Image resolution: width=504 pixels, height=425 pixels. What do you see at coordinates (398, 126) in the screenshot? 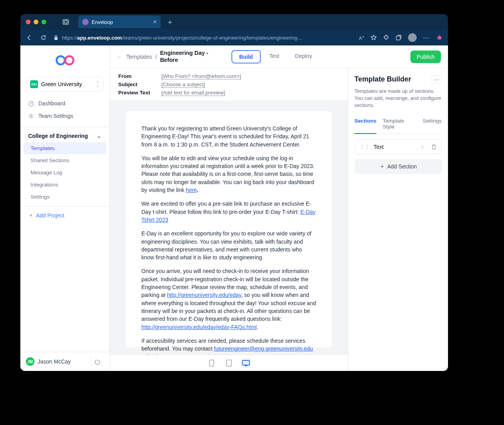
I see `panel-tabs: Sections Template Style Settings` at bounding box center [398, 126].